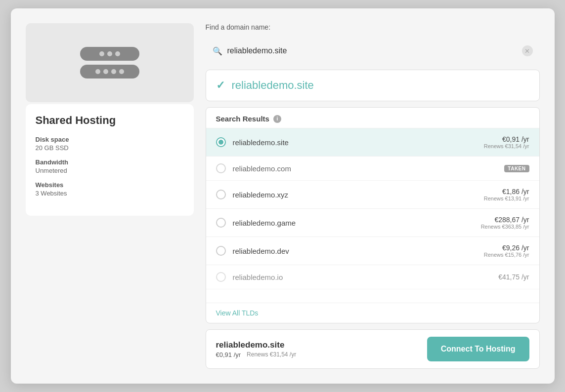 This screenshot has width=565, height=392. What do you see at coordinates (110, 166) in the screenshot?
I see `bandwidth-item: Bandwidth Unmetered` at bounding box center [110, 166].